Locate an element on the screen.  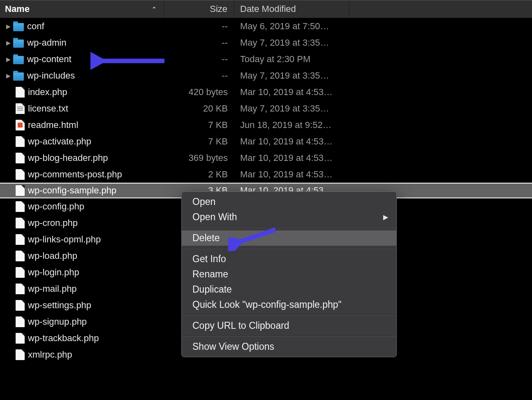
menu-item-show-view-options: Show View Options is located at coordinates (289, 347).